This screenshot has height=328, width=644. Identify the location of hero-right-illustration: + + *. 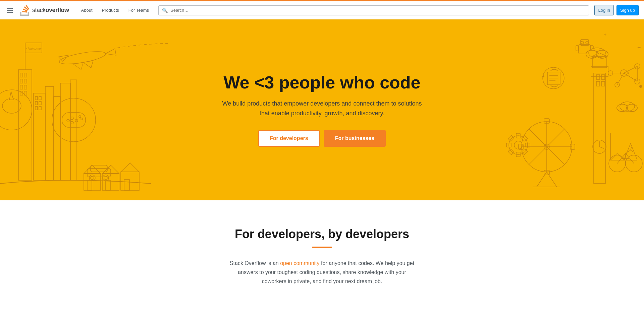
(560, 110).